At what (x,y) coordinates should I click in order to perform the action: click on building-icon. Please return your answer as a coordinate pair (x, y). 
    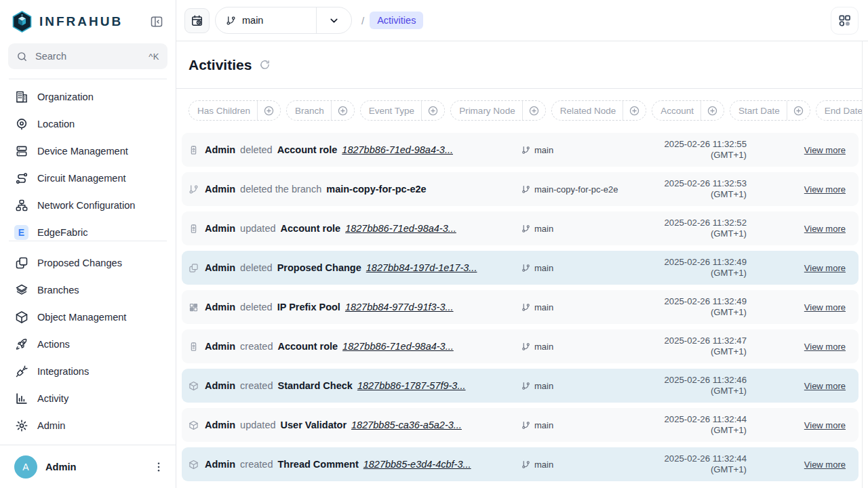
    Looking at the image, I should click on (22, 98).